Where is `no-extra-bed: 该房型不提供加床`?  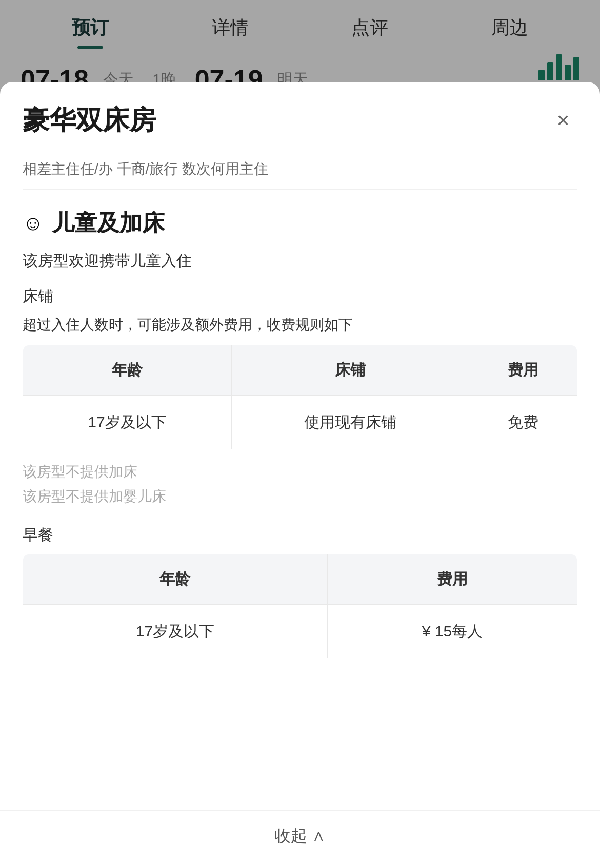 no-extra-bed: 该房型不提供加床 is located at coordinates (300, 472).